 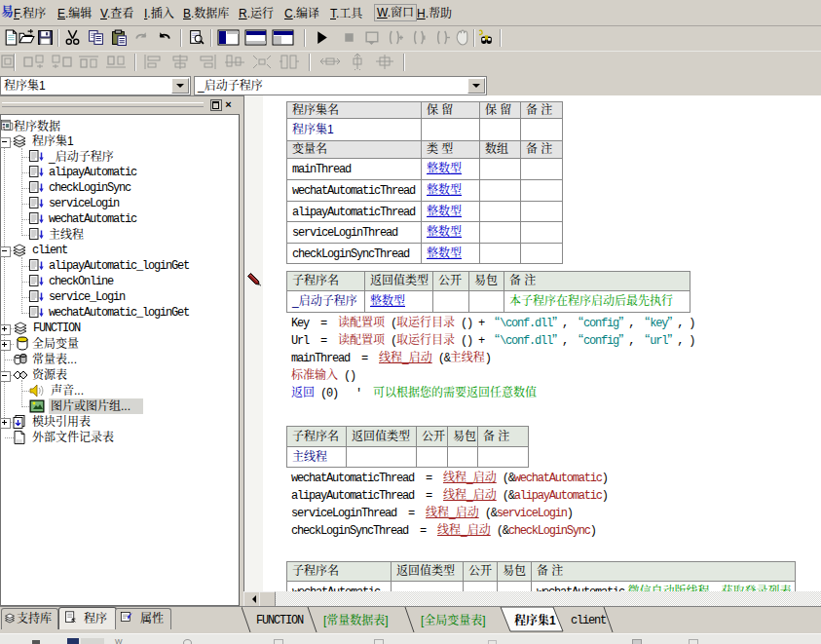 I want to click on svg-text: [全局变量表], so click(x=454, y=620).